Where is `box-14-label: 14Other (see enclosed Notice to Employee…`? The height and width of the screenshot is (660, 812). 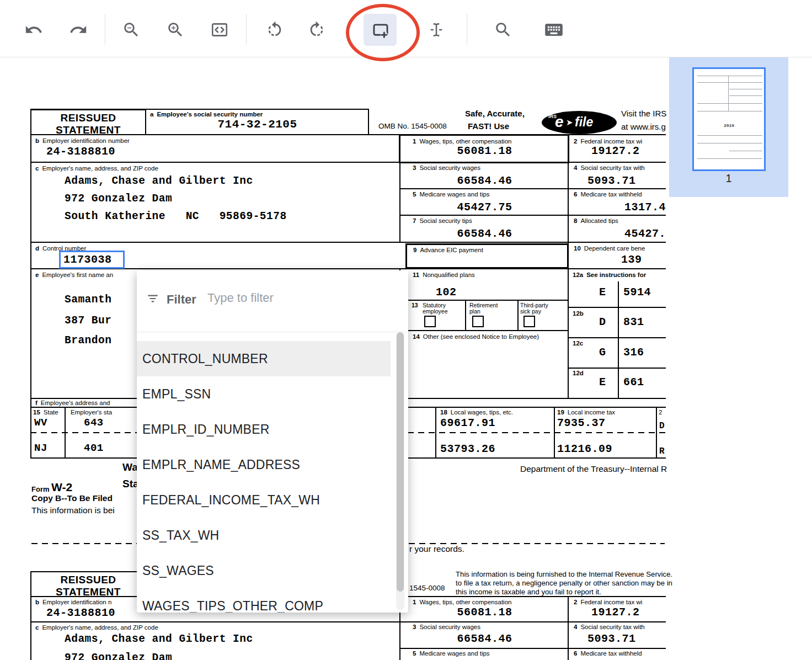 box-14-label: 14Other (see enclosed Notice to Employee… is located at coordinates (476, 337).